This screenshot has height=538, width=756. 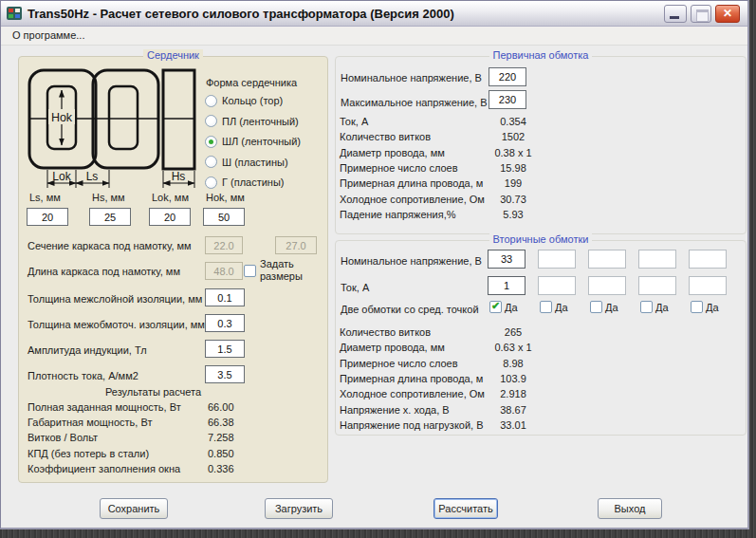 What do you see at coordinates (374, 170) in the screenshot?
I see `primary-result-row: Примерное число слоев 15.98` at bounding box center [374, 170].